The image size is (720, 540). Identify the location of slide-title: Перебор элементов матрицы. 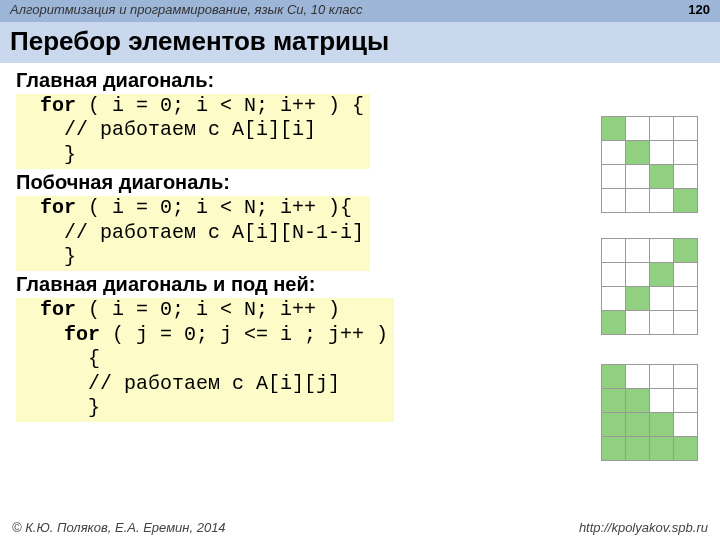
(360, 42).